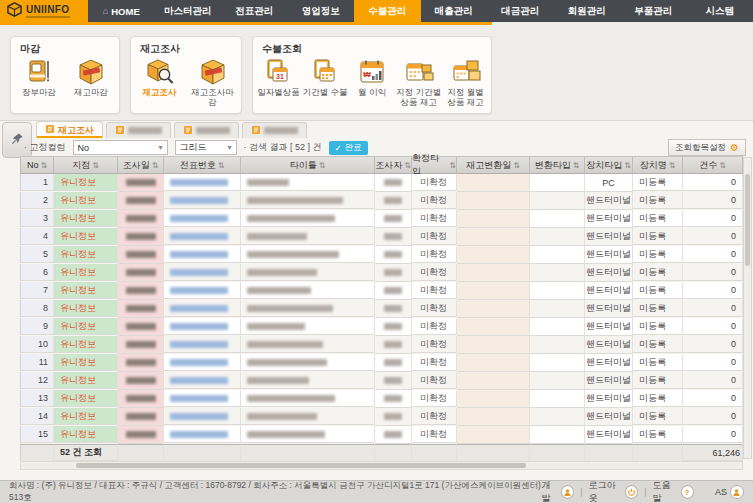 The height and width of the screenshot is (503, 753). I want to click on ribbon-button-period-flow: 기간별 수불, so click(326, 78).